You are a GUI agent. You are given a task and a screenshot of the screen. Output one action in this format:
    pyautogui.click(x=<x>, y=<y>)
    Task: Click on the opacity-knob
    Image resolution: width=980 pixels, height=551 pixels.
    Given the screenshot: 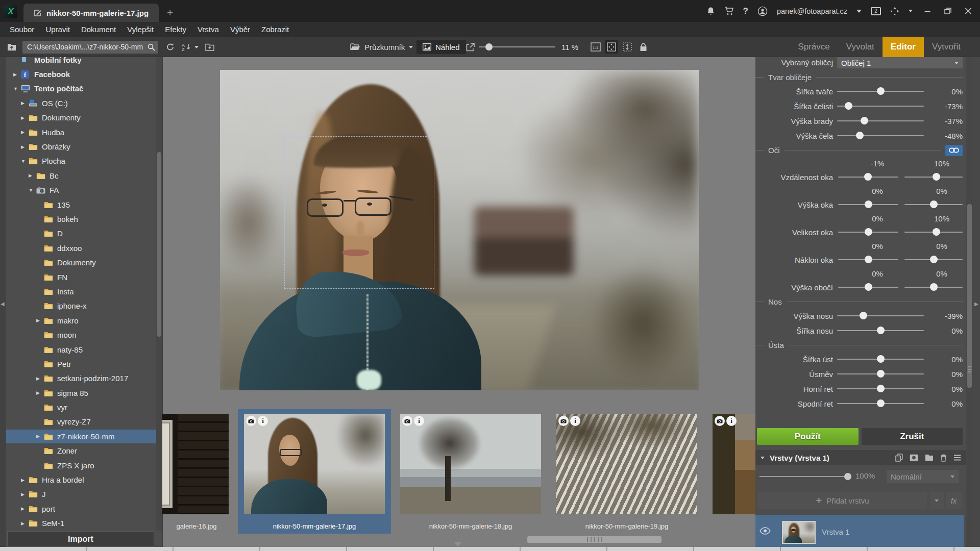 What is the action you would take?
    pyautogui.click(x=848, y=477)
    